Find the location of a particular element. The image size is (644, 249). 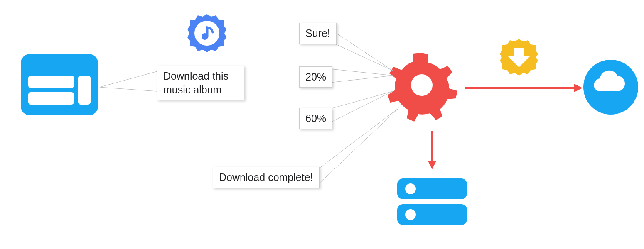

bubble-complete: Download complete! is located at coordinates (266, 178).